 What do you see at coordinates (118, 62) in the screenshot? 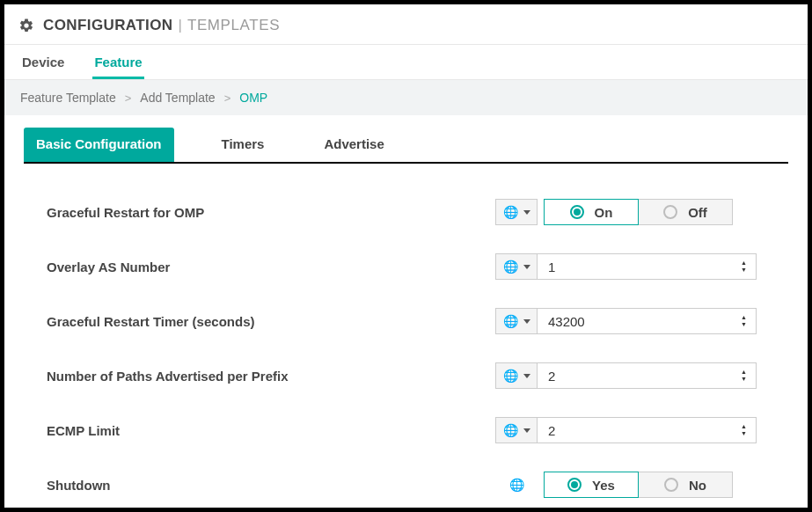
I see `tab-feature: Feature` at bounding box center [118, 62].